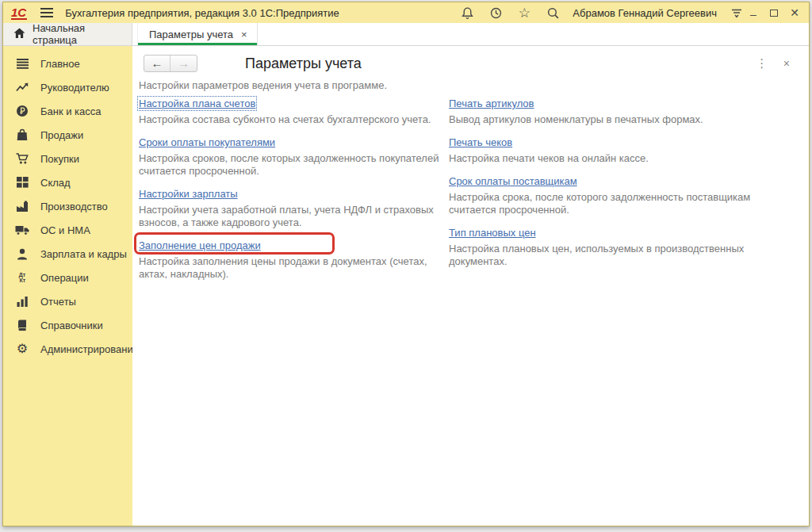 The width and height of the screenshot is (812, 532). What do you see at coordinates (293, 120) in the screenshot?
I see `setting-description: Настройка состава субконто на счетах бух…` at bounding box center [293, 120].